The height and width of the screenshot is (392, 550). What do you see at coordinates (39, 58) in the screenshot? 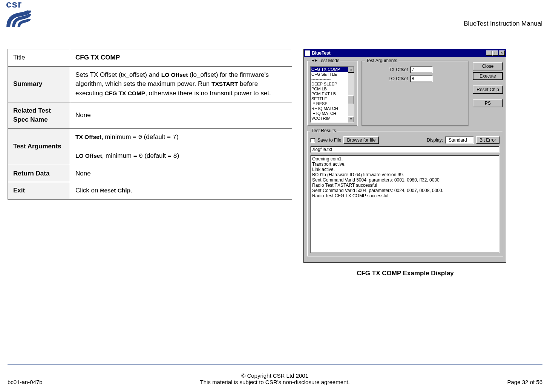
I see `spec-title-label: Title` at bounding box center [39, 58].